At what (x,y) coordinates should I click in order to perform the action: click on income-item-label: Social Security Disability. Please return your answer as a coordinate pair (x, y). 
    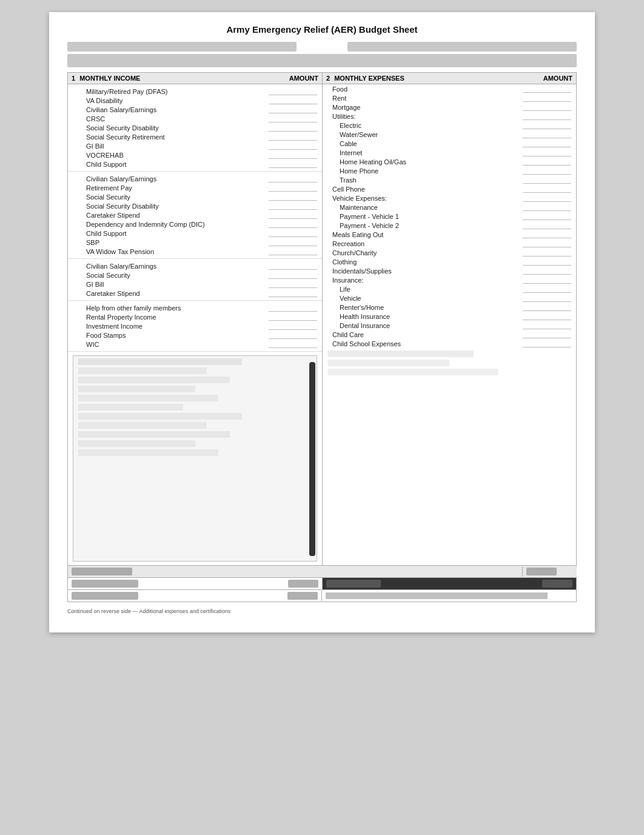
    Looking at the image, I should click on (176, 128).